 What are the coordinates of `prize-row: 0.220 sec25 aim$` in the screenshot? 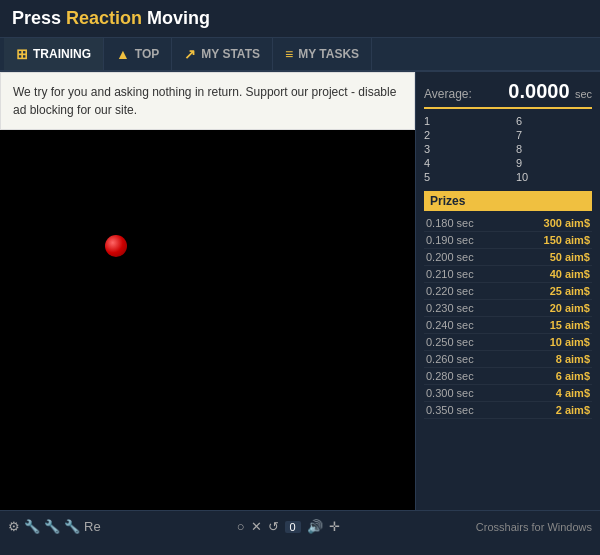 It's located at (508, 292).